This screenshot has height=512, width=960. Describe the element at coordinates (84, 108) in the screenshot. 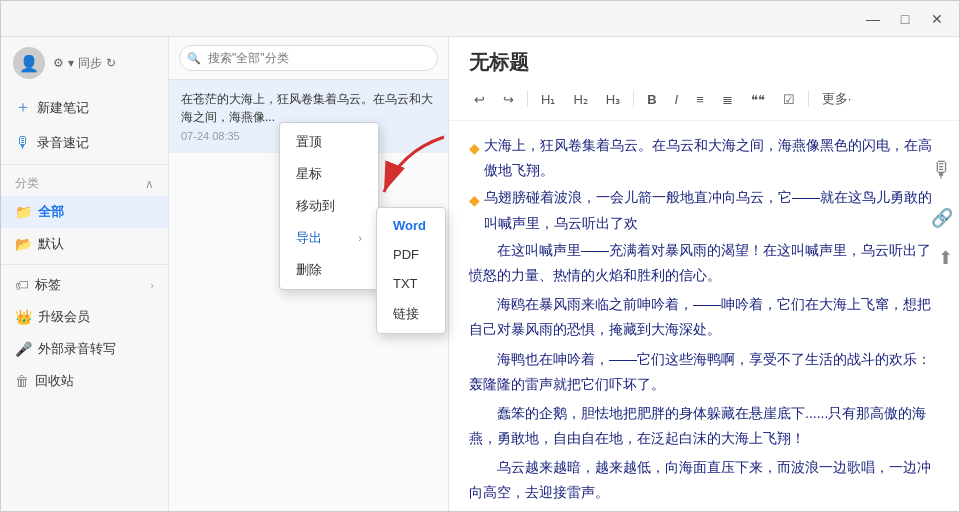

I see `new-note-button: ＋ 新建笔记` at that location.